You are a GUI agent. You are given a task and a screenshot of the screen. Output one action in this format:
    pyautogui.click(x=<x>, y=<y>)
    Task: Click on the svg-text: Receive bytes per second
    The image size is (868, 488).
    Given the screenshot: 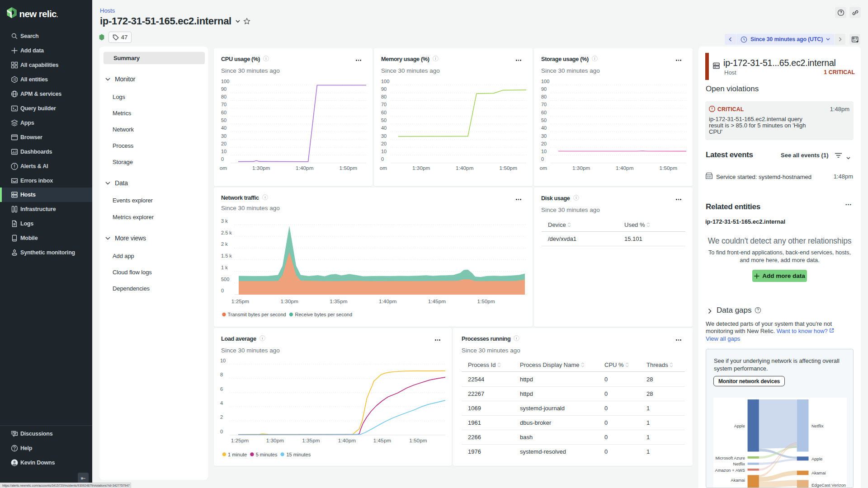 What is the action you would take?
    pyautogui.click(x=324, y=314)
    